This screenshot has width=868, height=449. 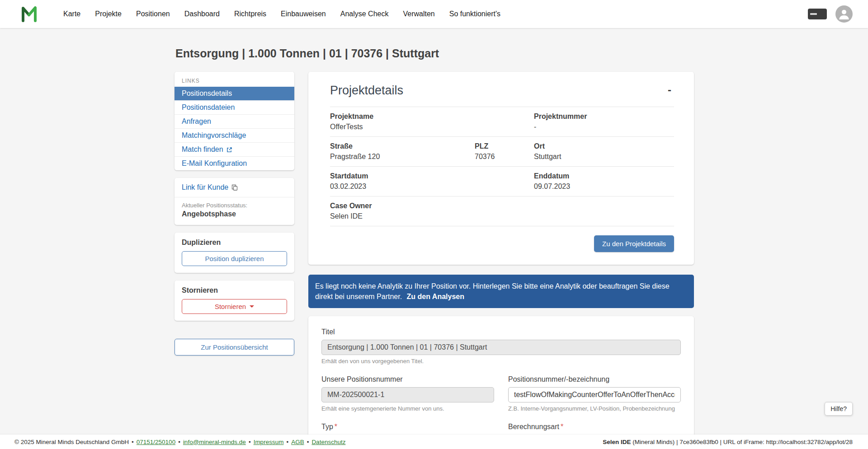 What do you see at coordinates (604, 127) in the screenshot?
I see `field-value: -` at bounding box center [604, 127].